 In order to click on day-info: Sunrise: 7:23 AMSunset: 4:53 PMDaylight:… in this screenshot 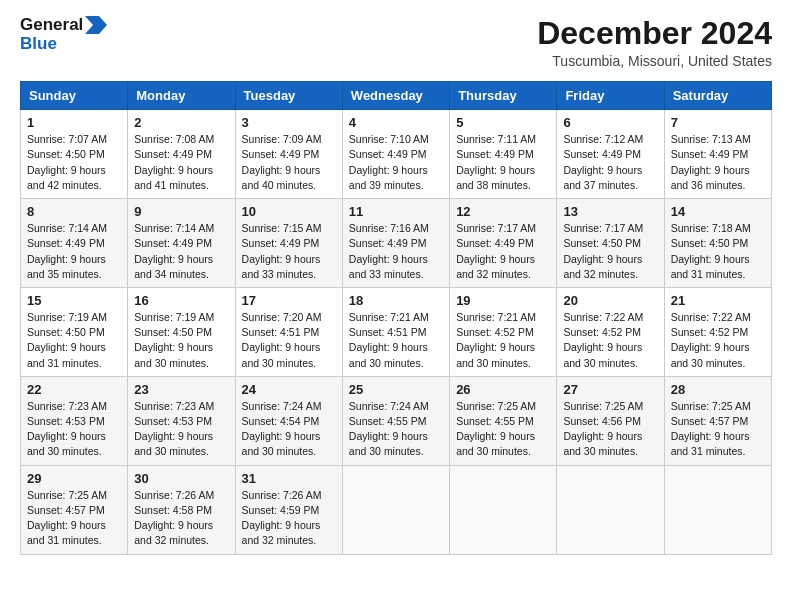, I will do `click(181, 430)`.